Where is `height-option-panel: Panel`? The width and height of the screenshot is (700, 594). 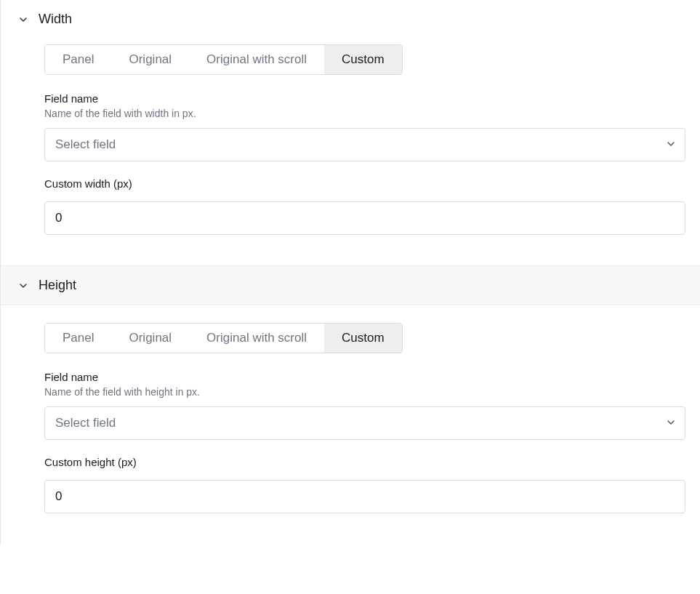
height-option-panel: Panel is located at coordinates (79, 338).